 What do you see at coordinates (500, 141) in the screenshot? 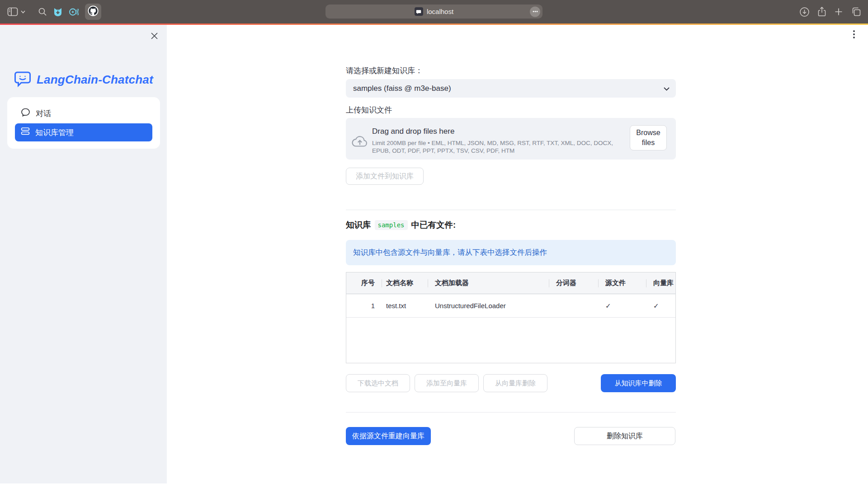
I see `dropzone-texts: Drag and drop files here Limit 200MB per…` at bounding box center [500, 141].